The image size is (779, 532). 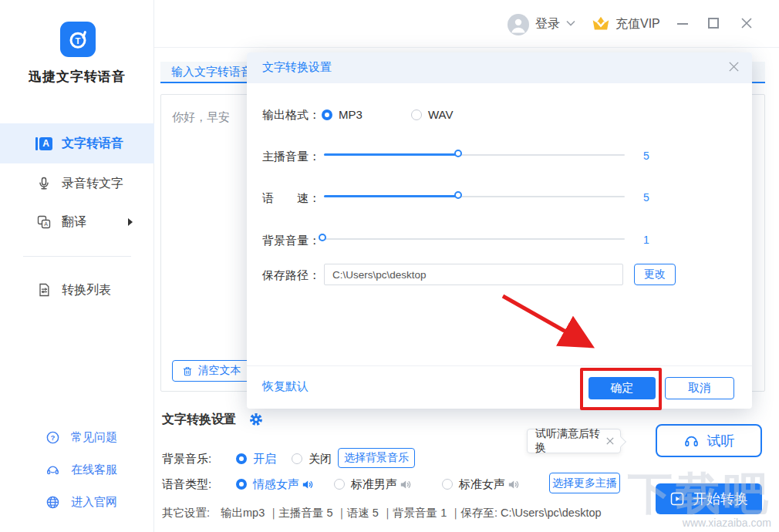 I want to click on anchor-volume-label: 主播音量：, so click(x=295, y=157).